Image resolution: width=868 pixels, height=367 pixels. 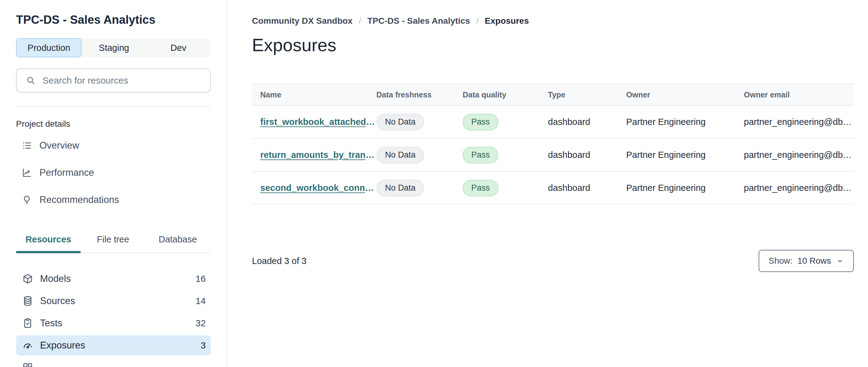 I want to click on resource-item-tests: Tests 32, so click(x=113, y=323).